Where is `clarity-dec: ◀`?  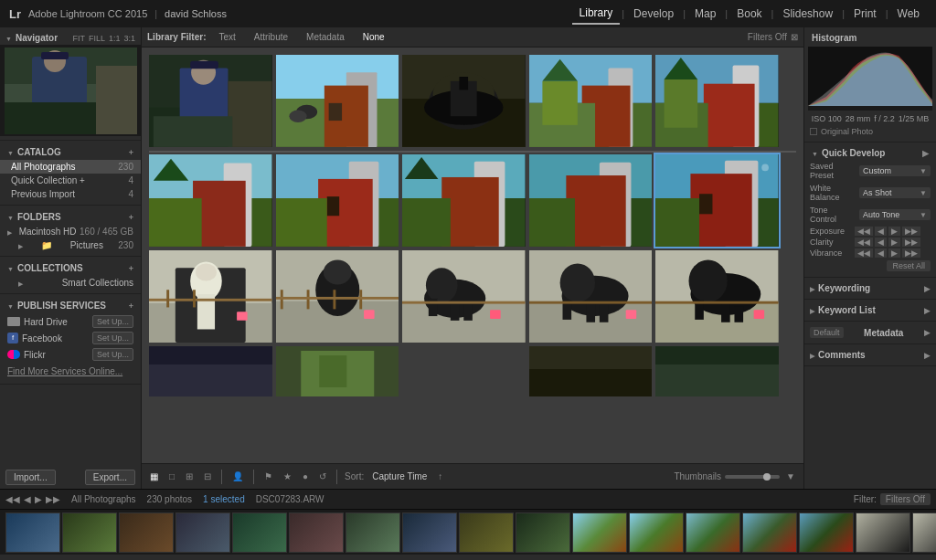
clarity-dec: ◀ is located at coordinates (881, 242).